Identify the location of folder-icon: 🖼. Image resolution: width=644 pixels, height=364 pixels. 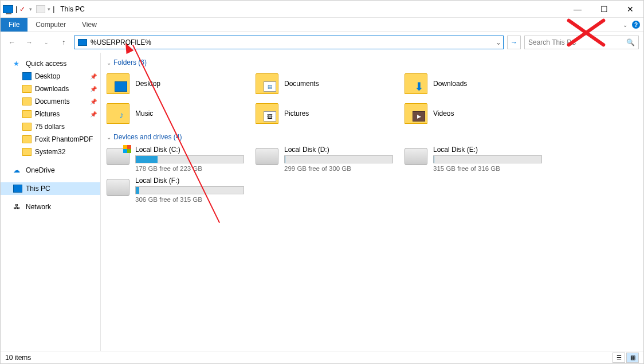
(267, 113).